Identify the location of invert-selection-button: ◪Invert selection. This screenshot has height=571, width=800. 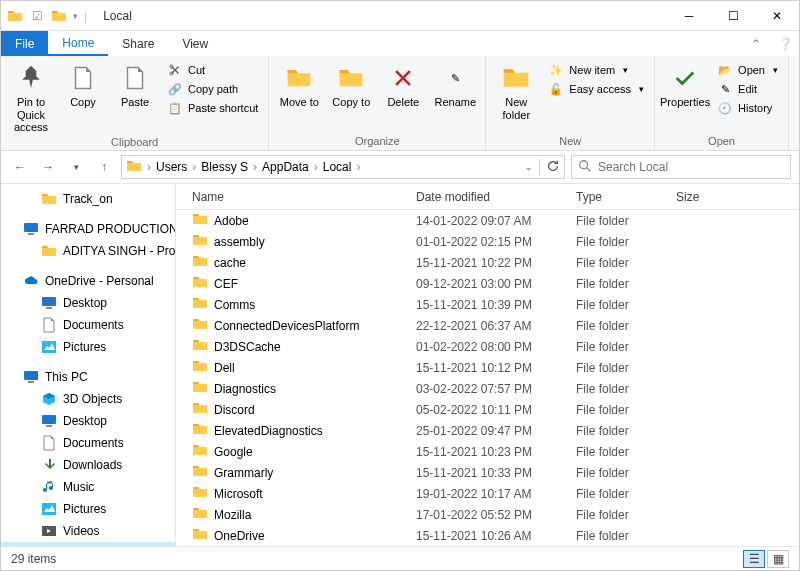
(798, 108).